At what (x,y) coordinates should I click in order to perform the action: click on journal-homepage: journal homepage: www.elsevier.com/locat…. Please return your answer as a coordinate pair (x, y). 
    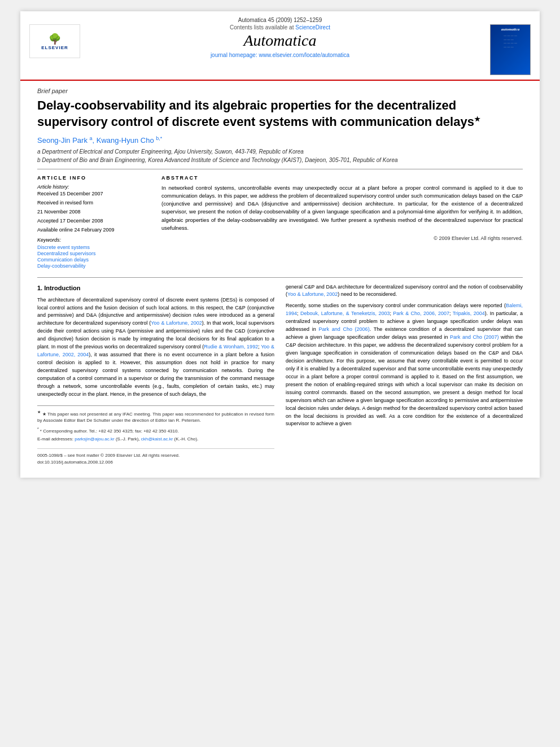
    Looking at the image, I should click on (280, 55).